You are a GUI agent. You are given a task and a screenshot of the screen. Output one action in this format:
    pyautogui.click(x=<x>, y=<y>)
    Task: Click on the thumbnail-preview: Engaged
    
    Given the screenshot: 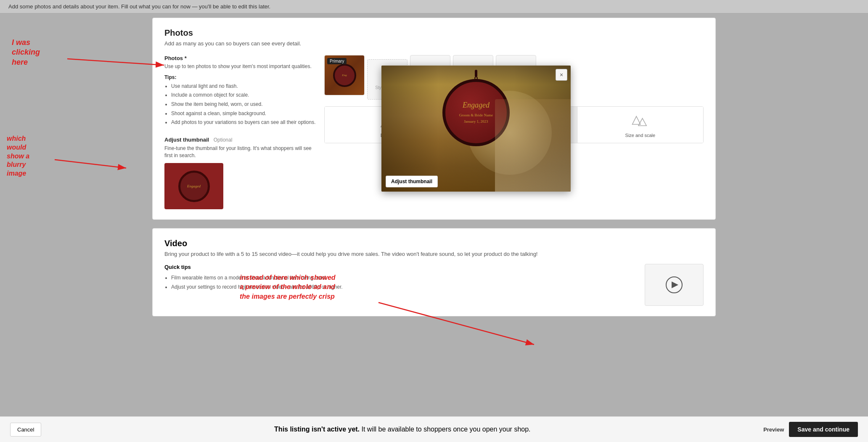 What is the action you would take?
    pyautogui.click(x=194, y=186)
    